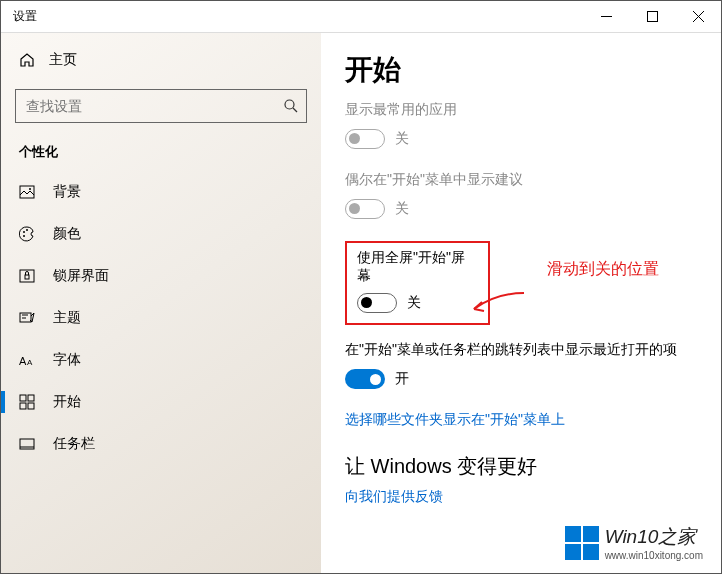 The image size is (722, 574). What do you see at coordinates (521, 110) in the screenshot?
I see `setting-label: 显示最常用的应用` at bounding box center [521, 110].